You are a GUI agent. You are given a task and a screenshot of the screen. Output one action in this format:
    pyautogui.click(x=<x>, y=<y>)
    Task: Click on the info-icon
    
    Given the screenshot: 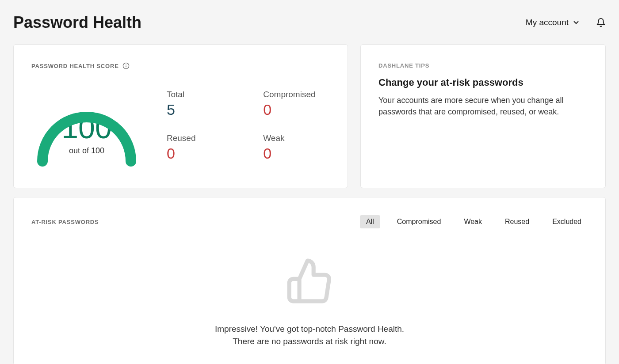 What is the action you would take?
    pyautogui.click(x=126, y=66)
    